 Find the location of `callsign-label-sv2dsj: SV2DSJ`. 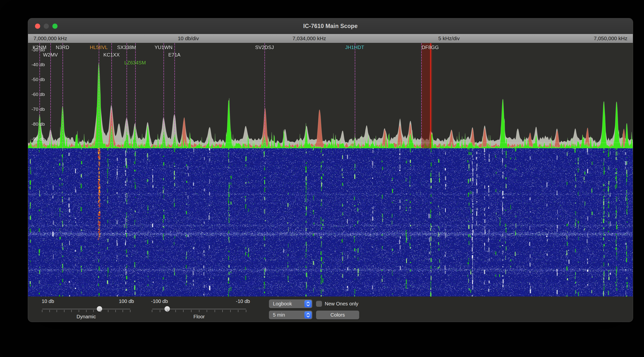

callsign-label-sv2dsj: SV2DSJ is located at coordinates (264, 47).